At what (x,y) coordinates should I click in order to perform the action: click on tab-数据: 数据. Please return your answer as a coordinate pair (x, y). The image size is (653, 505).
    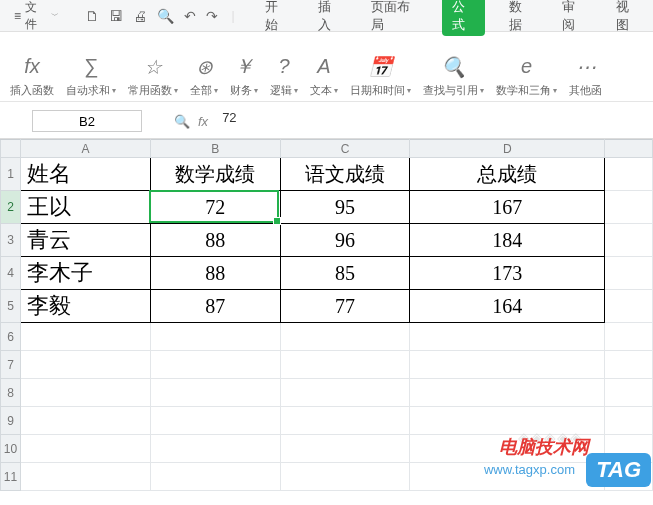
    Looking at the image, I should click on (520, 18).